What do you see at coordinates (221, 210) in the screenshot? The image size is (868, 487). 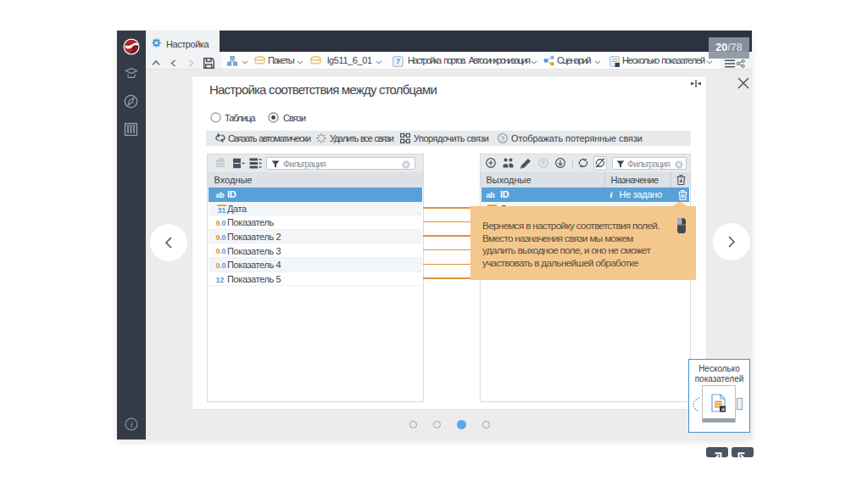 I see `svg-text: 31` at bounding box center [221, 210].